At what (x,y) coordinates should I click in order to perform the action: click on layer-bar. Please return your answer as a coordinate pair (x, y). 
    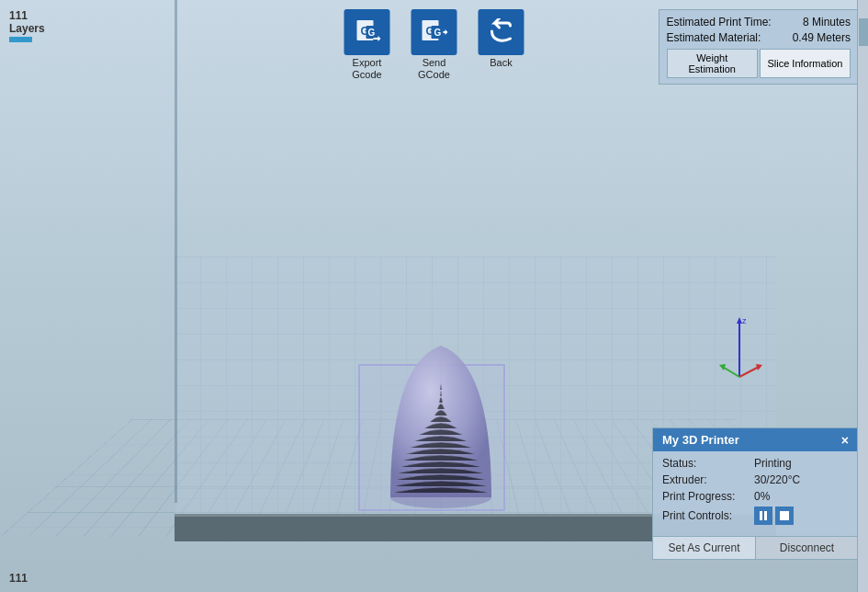
    Looking at the image, I should click on (20, 40).